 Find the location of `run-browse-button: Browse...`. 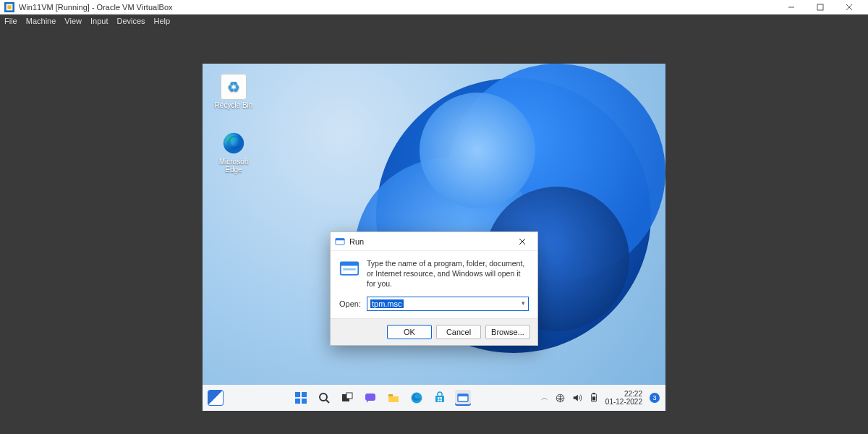

run-browse-button: Browse... is located at coordinates (508, 332).